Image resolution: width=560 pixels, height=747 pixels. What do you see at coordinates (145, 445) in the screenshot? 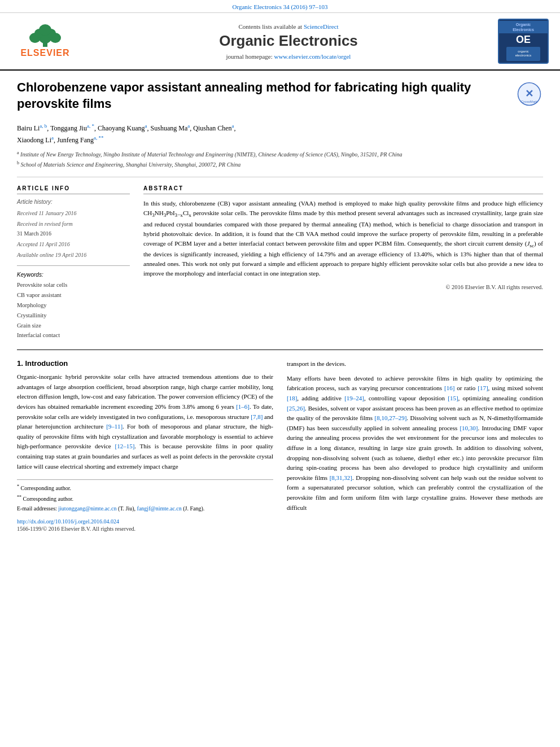
I see `body-left-col: 1. Introduction Organic-inorganic hybrid…` at bounding box center [145, 445].